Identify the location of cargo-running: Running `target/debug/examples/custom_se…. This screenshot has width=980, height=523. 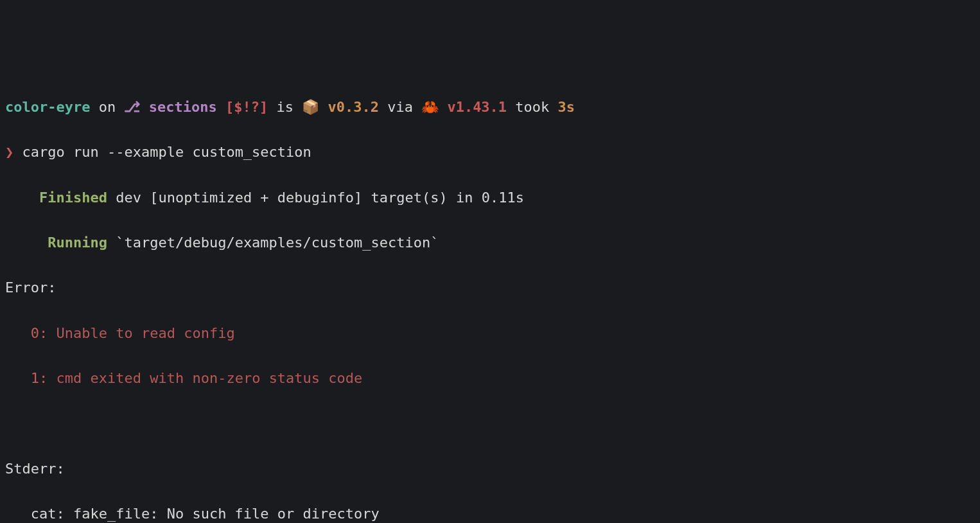
(490, 243).